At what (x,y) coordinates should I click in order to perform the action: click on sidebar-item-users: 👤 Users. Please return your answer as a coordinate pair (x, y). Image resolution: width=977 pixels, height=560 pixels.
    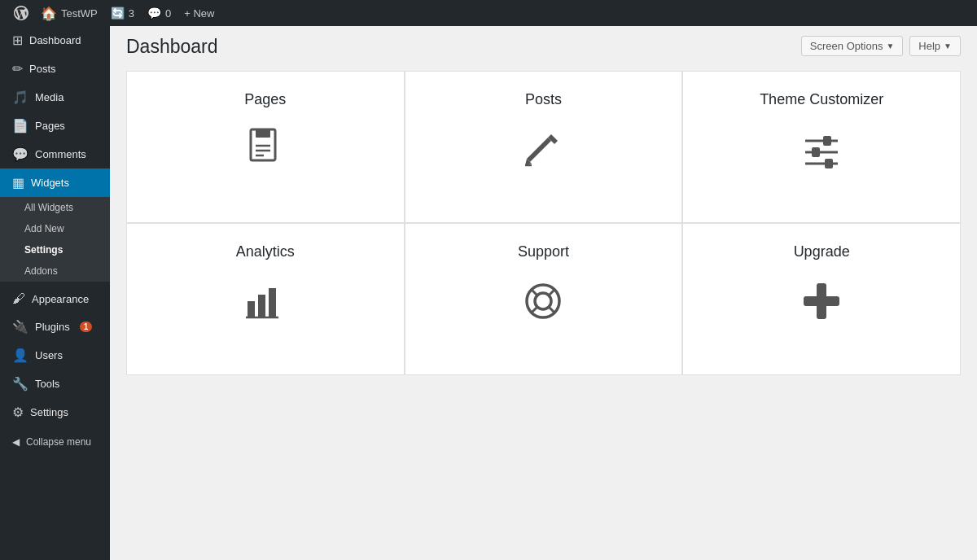
    Looking at the image, I should click on (55, 355).